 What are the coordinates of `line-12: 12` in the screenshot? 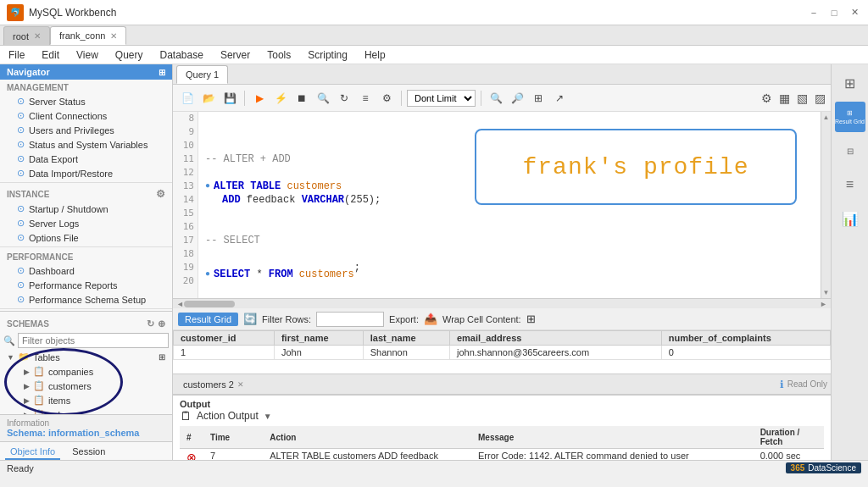 It's located at (188, 173).